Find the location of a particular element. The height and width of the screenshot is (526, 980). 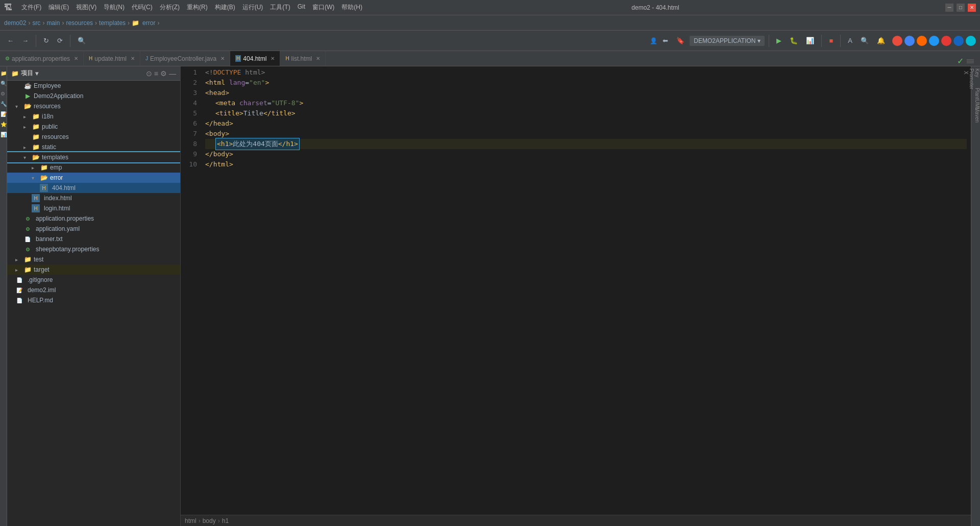

menu-git: Git is located at coordinates (301, 7).